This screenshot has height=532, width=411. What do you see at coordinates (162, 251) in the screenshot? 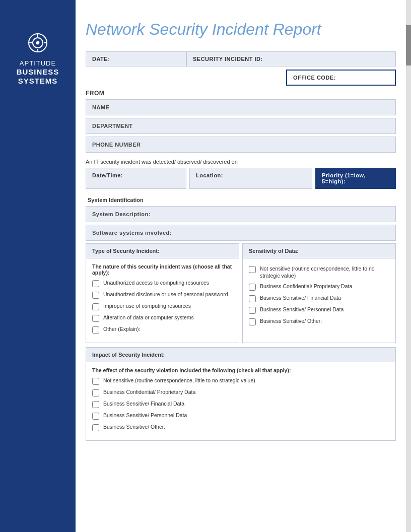
I see `security-incident-header: Type of Security Incident:` at bounding box center [162, 251].